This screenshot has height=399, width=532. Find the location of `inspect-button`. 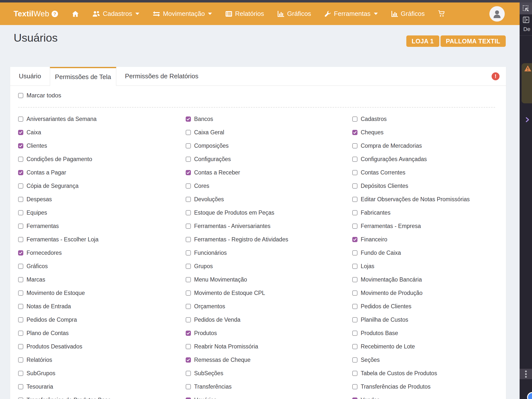

inspect-button is located at coordinates (526, 8).